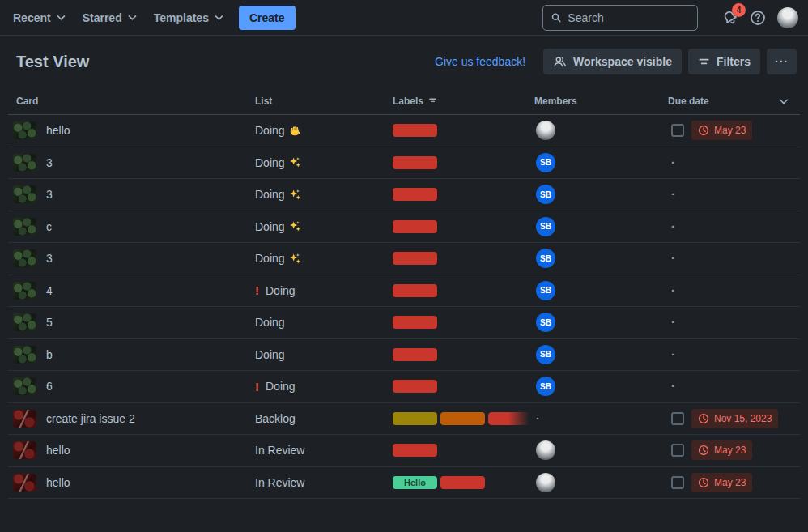 The width and height of the screenshot is (808, 532). What do you see at coordinates (601, 227) in the screenshot?
I see `members-cell: SB` at bounding box center [601, 227].